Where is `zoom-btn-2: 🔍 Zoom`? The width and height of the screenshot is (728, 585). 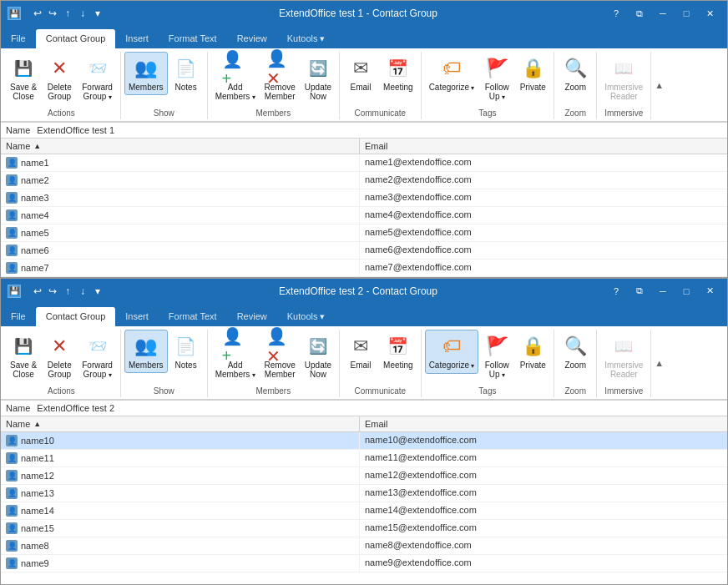 zoom-btn-2: 🔍 Zoom is located at coordinates (575, 351).